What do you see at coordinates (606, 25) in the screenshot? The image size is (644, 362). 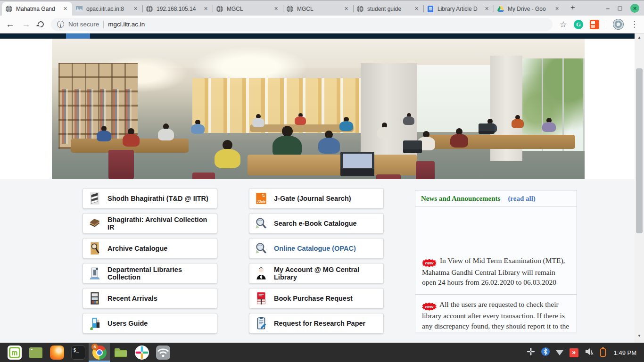 I see `toolbar-divider` at bounding box center [606, 25].